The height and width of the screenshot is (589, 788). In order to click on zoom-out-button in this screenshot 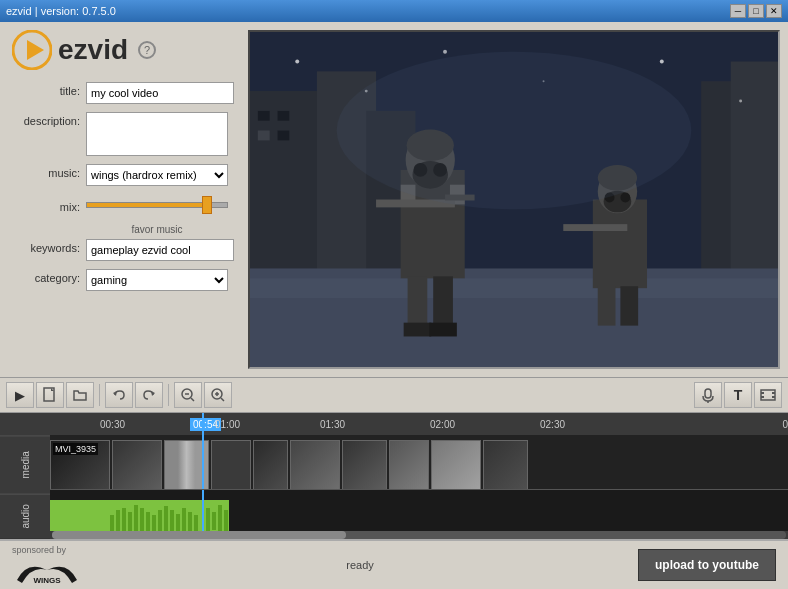, I will do `click(188, 395)`.